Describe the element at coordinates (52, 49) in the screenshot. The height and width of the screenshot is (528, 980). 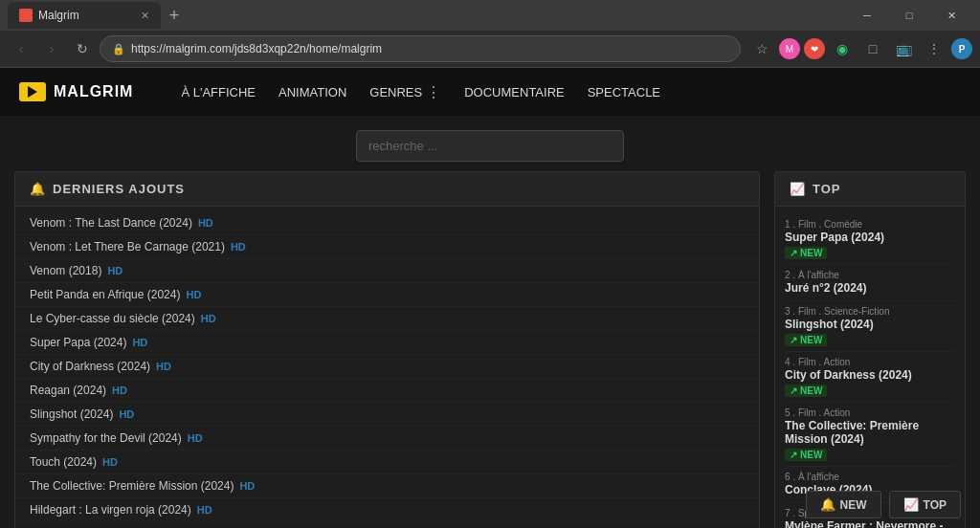
I see `forward-button: ›` at that location.